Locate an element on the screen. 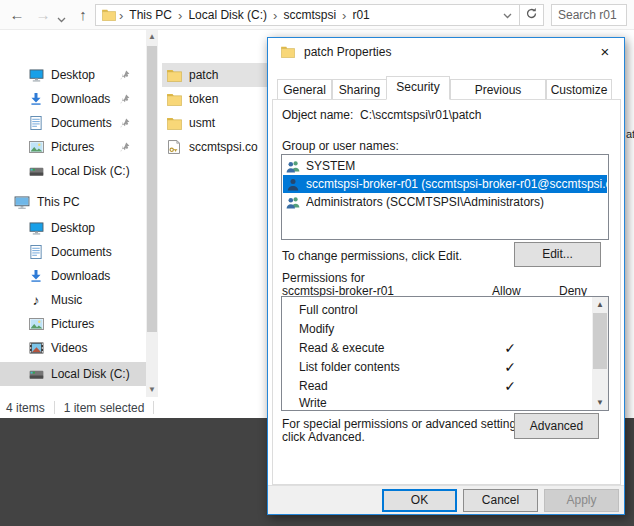  sidebar-item-label: Downloads is located at coordinates (80, 276).